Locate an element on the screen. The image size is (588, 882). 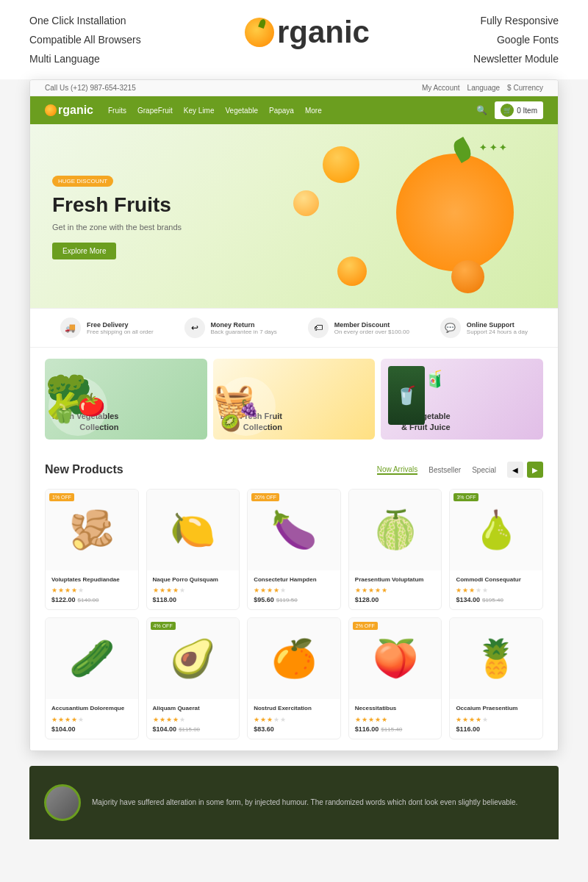
product-tabs: Now Arrivals Bestseller Special is located at coordinates (437, 470).